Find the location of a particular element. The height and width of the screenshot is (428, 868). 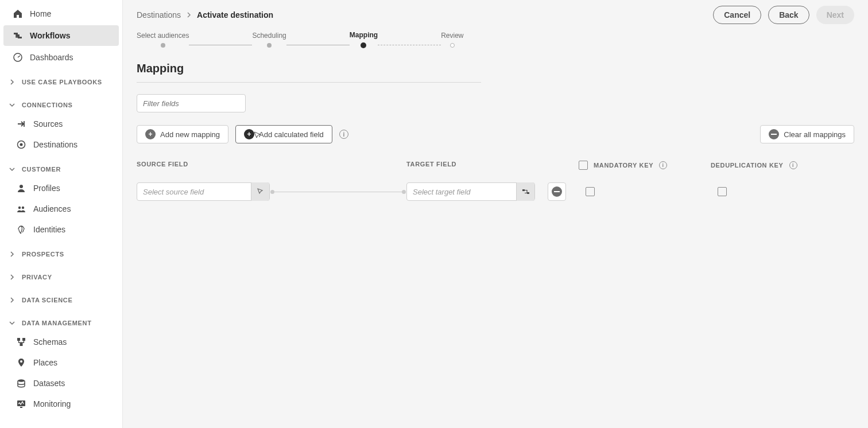

sidebar-item-label: Sources is located at coordinates (48, 124).